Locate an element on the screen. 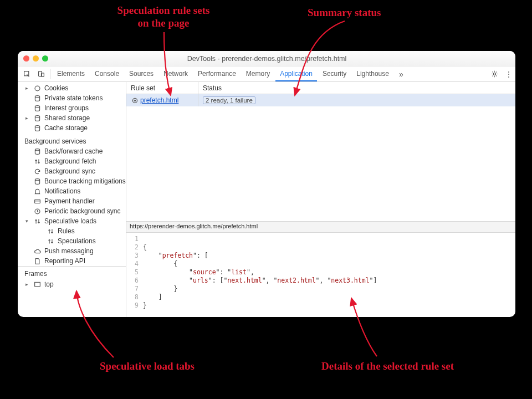 This screenshot has height=399, width=532. line-gutter: 123456789 is located at coordinates (135, 276).